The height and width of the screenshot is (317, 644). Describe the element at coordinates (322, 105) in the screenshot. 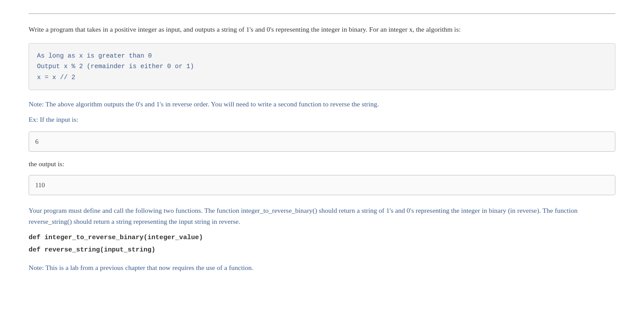

I see `note-reverse-order: Note: The above algorithm outputs the 0'…` at that location.